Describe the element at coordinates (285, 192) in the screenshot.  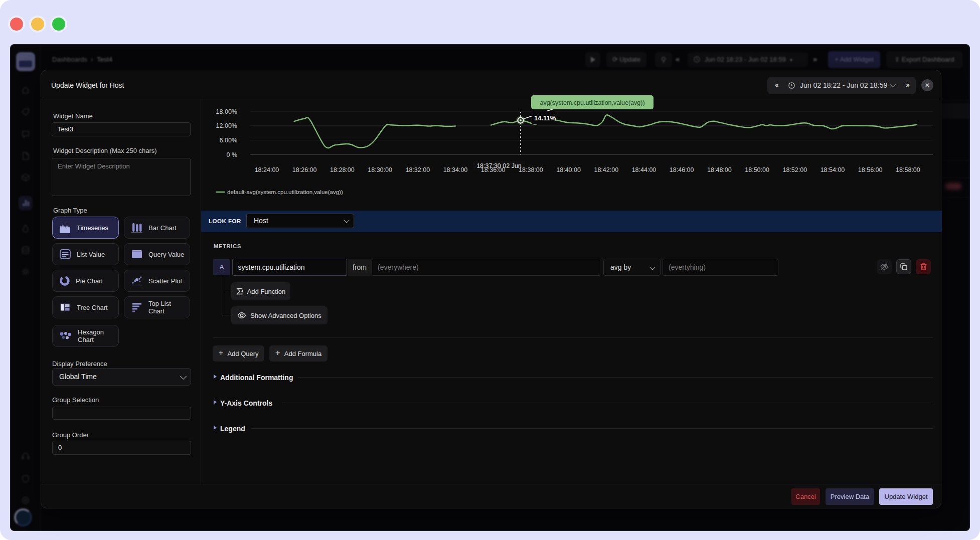
I see `svg-text:default-avg(system.cpu.utiliza: default-avg(system.cpu.utilization,value…` at that location.